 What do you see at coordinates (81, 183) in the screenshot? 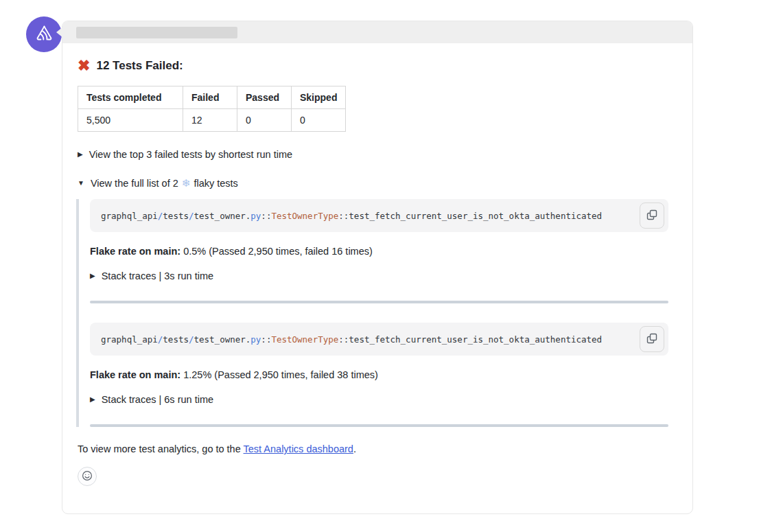
I see `chevron-down-icon: ▼` at bounding box center [81, 183].